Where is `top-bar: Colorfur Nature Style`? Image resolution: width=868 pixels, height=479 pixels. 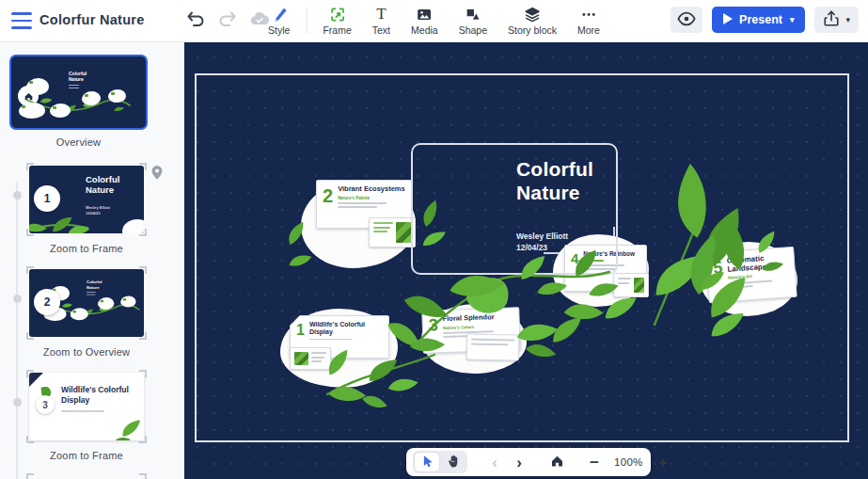
top-bar: Colorfur Nature Style is located at coordinates (434, 21).